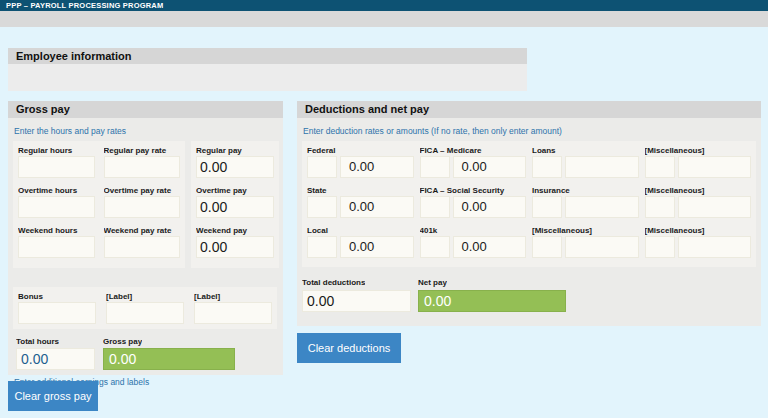 The image size is (768, 418). What do you see at coordinates (56, 150) in the screenshot?
I see `regular-hours-label: Regular hours` at bounding box center [56, 150].